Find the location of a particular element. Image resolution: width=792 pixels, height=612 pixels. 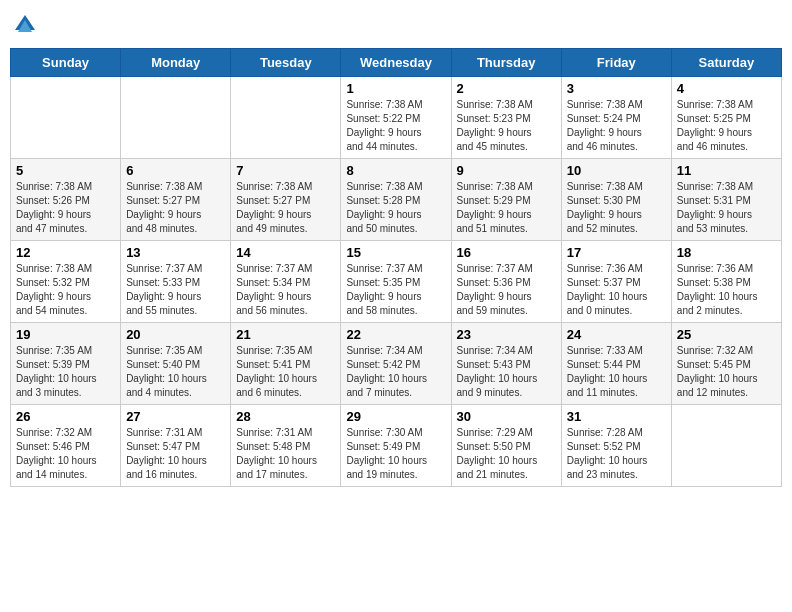

day-number: 17 is located at coordinates (616, 252).